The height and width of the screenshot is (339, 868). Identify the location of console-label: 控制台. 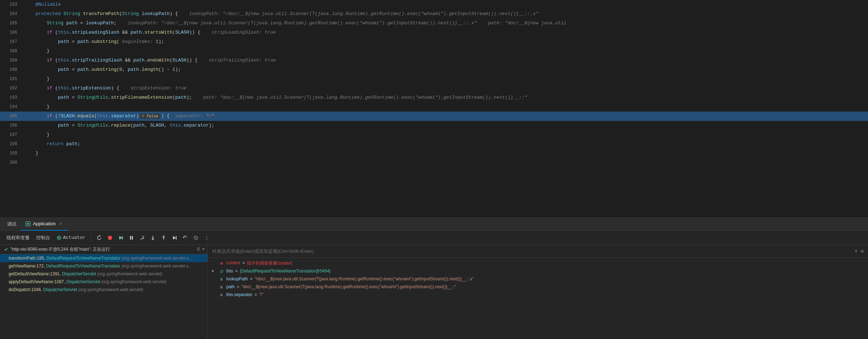
(43, 238).